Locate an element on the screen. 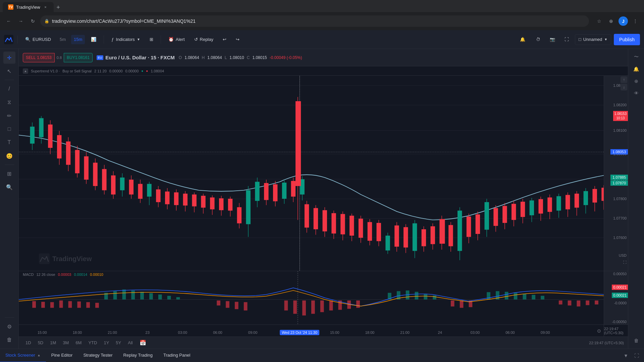 The image size is (644, 362). rectangle-tool: □ is located at coordinates (9, 129).